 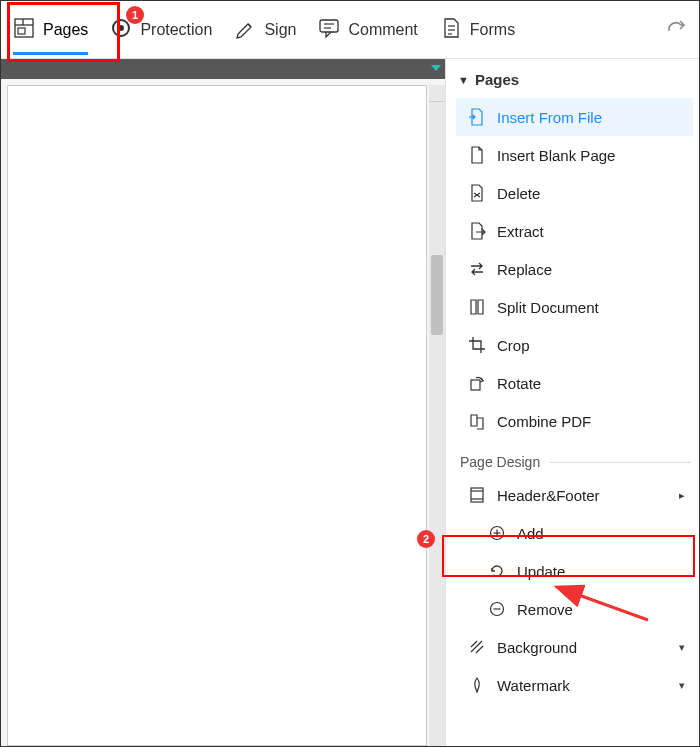 What do you see at coordinates (534, 686) in the screenshot?
I see `menu-label: Watermark` at bounding box center [534, 686].